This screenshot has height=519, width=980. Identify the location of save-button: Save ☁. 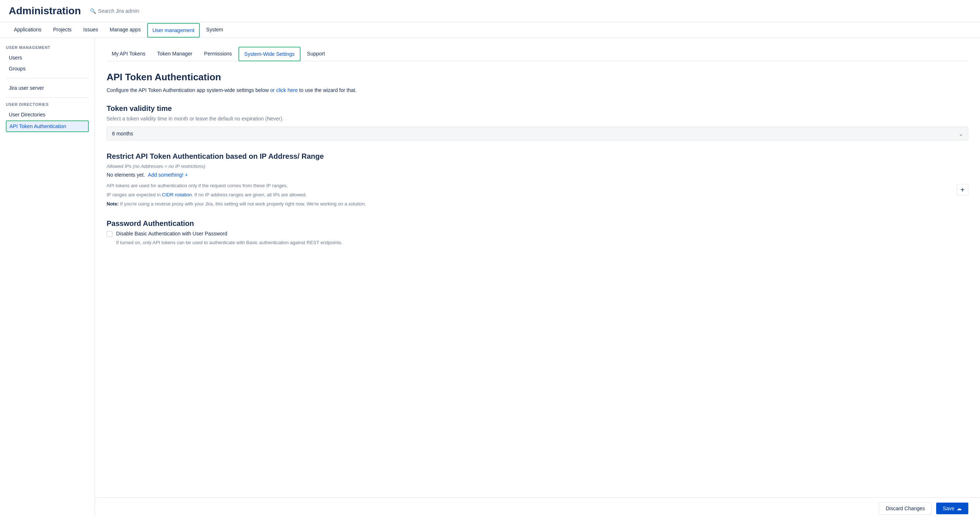
(952, 509).